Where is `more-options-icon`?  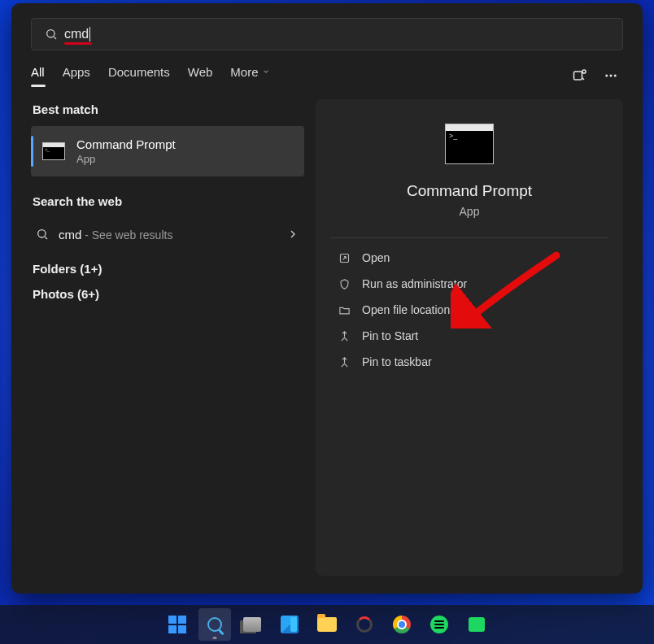 more-options-icon is located at coordinates (611, 76).